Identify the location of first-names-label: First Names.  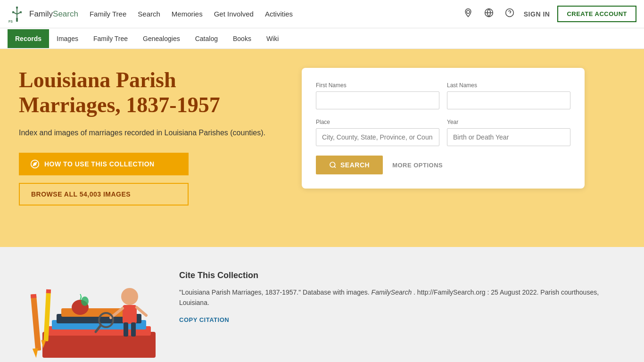
(378, 85).